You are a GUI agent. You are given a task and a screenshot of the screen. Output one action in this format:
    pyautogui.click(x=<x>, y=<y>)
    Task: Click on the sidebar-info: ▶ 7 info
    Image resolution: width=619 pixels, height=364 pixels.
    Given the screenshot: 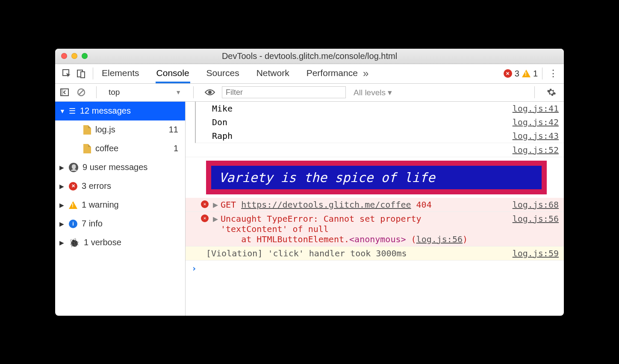 What is the action you would take?
    pyautogui.click(x=120, y=224)
    